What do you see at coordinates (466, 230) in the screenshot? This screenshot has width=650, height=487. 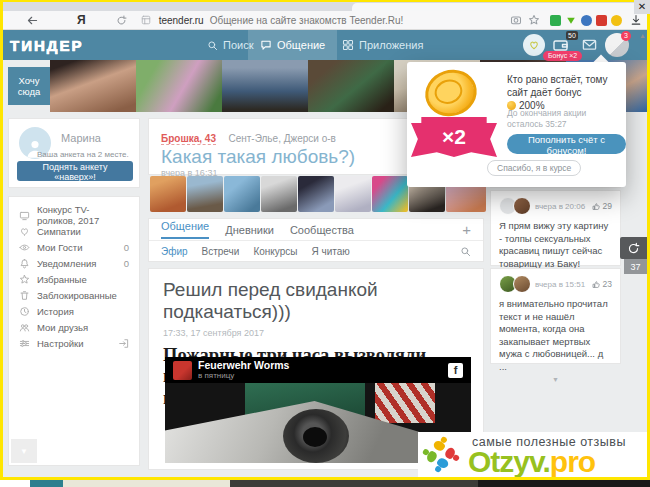 I see `add-tab-button: +` at bounding box center [466, 230].